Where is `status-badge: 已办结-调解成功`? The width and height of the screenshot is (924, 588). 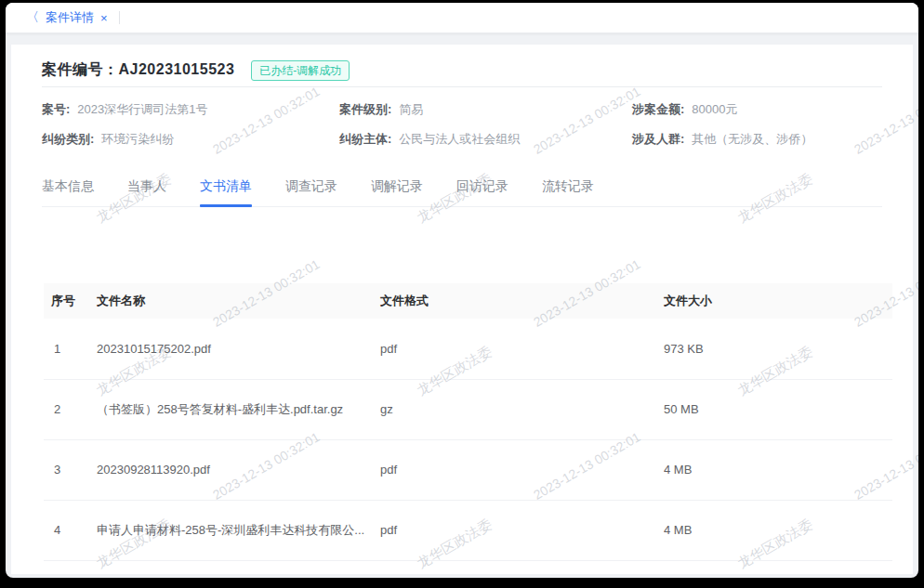 status-badge: 已办结-调解成功 is located at coordinates (300, 71).